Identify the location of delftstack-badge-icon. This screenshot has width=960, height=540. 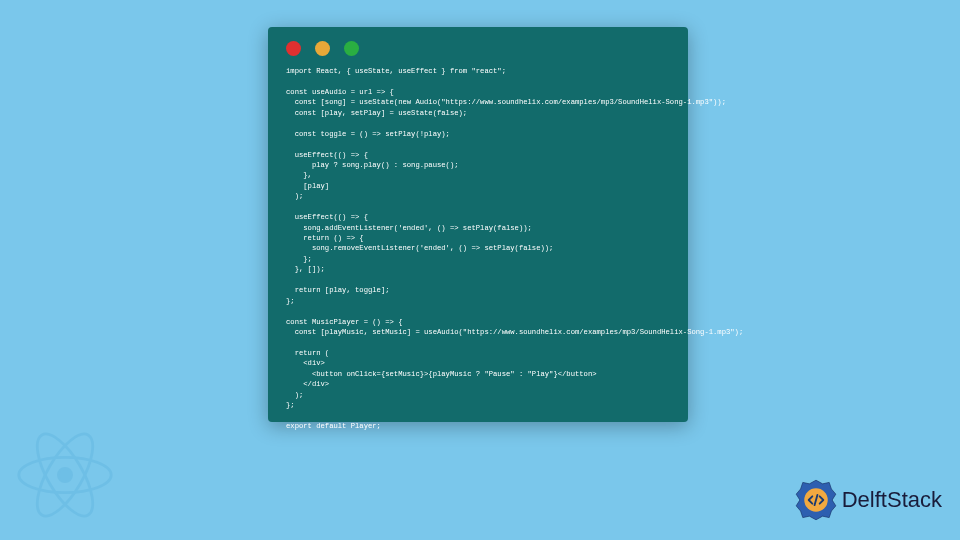
(816, 500).